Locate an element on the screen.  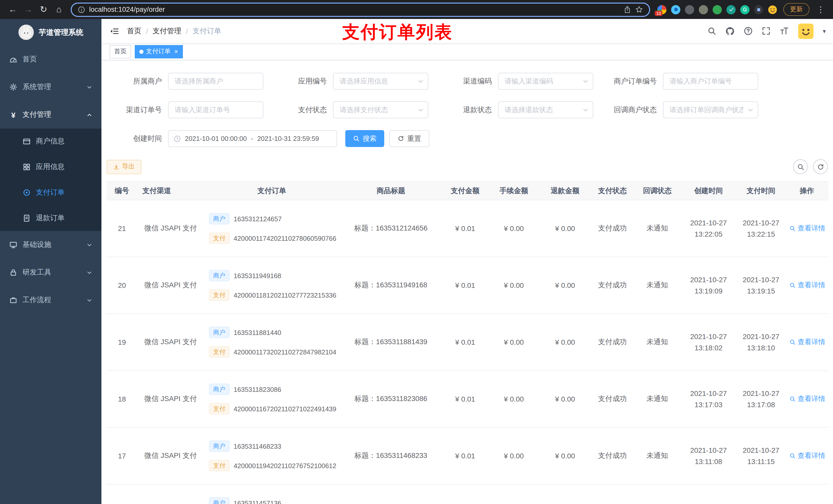
help-icon is located at coordinates (748, 31).